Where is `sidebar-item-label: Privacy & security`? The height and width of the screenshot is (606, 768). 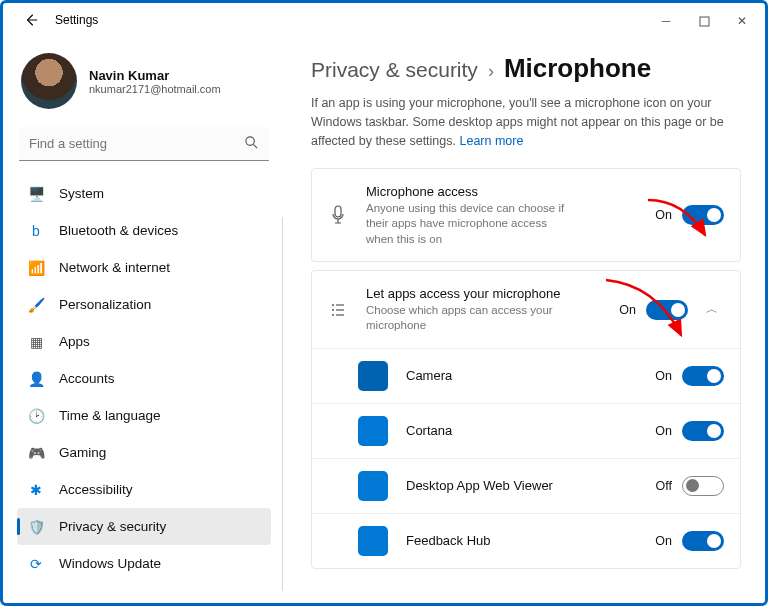
sidebar-item-label: Privacy & security is located at coordinates (112, 526).